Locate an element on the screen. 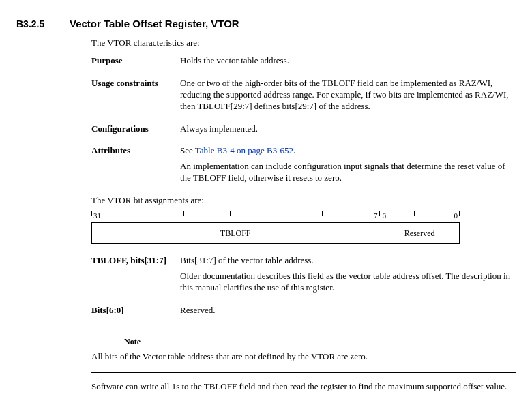 The image size is (532, 403). bf-def-reserved: Reserved. is located at coordinates (348, 312).